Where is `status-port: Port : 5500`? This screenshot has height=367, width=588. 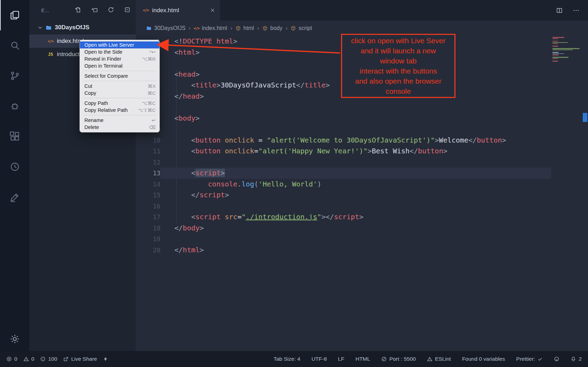 status-port: Port : 5500 is located at coordinates (398, 359).